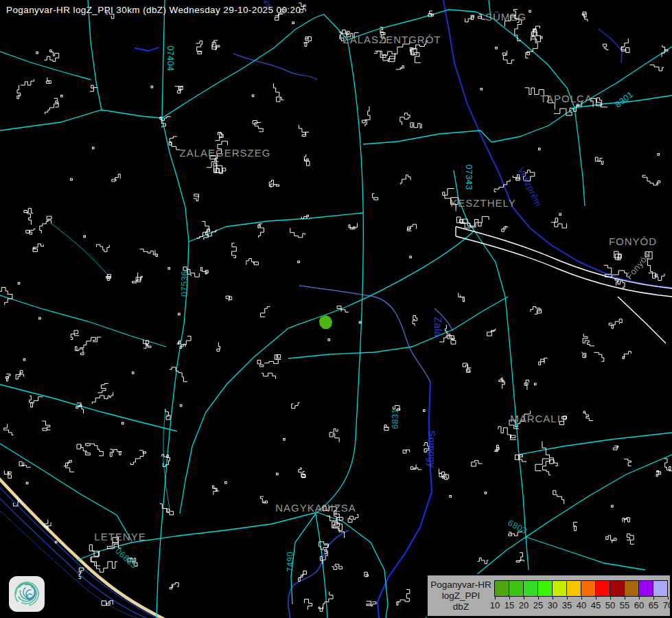 This screenshot has height=618, width=672. I want to click on area-label: Somogy, so click(432, 449).